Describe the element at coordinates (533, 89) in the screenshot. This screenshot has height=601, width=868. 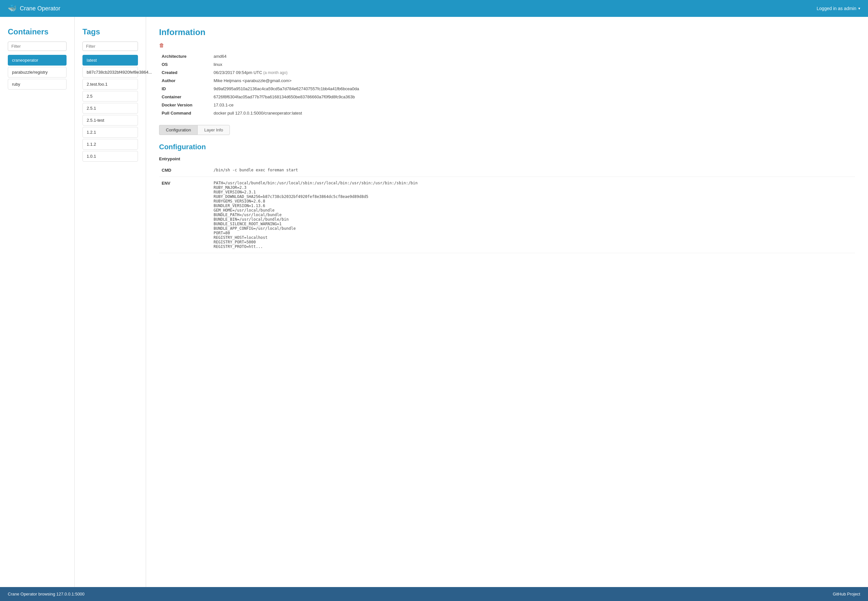
I see `info-value: 9d9af2995a9510a2136ac4ca59cd5a7d784e6274…` at that location.